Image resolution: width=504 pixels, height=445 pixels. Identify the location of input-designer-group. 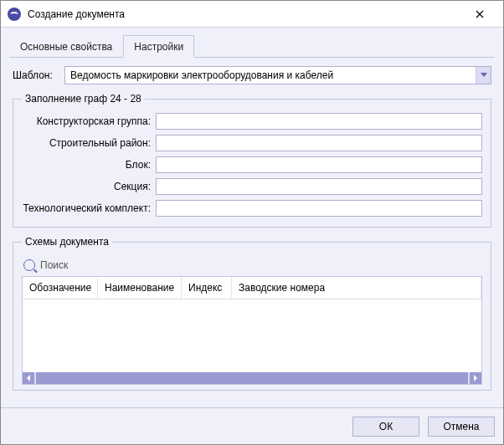
(319, 121).